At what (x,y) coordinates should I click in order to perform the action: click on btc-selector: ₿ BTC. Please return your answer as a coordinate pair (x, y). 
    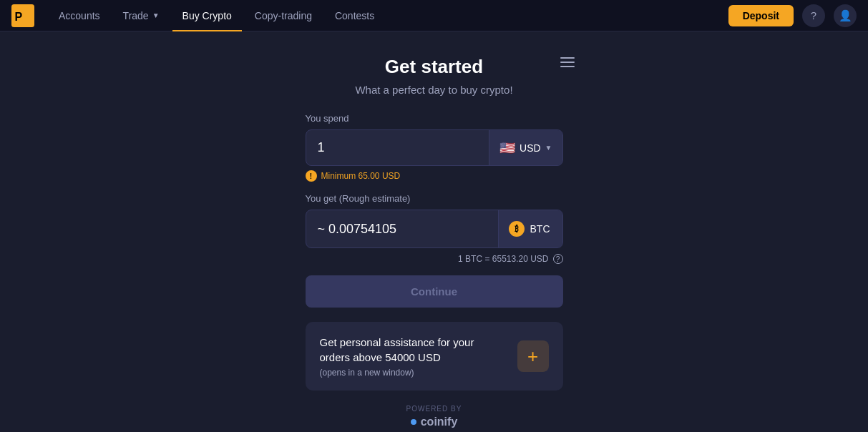
    Looking at the image, I should click on (530, 229).